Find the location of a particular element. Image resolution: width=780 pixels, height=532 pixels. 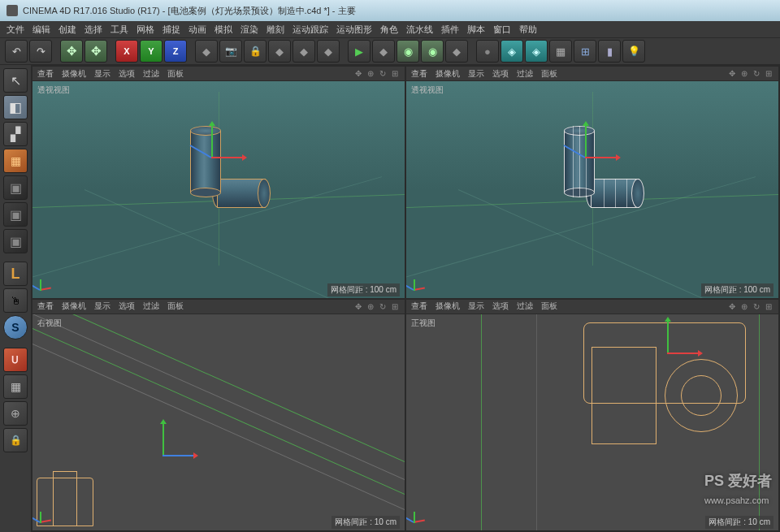

light-button is located at coordinates (634, 51).